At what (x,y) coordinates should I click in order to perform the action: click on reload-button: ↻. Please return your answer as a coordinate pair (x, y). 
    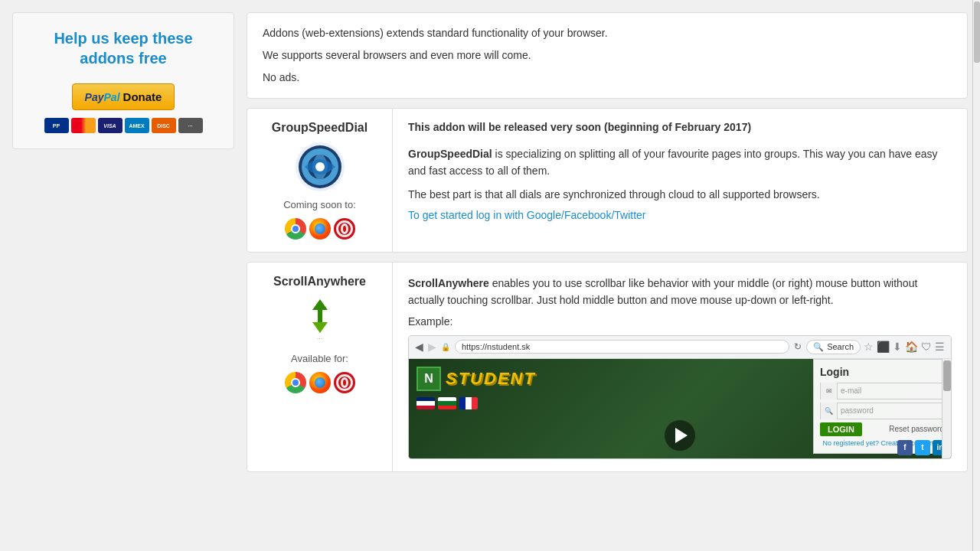
    Looking at the image, I should click on (798, 347).